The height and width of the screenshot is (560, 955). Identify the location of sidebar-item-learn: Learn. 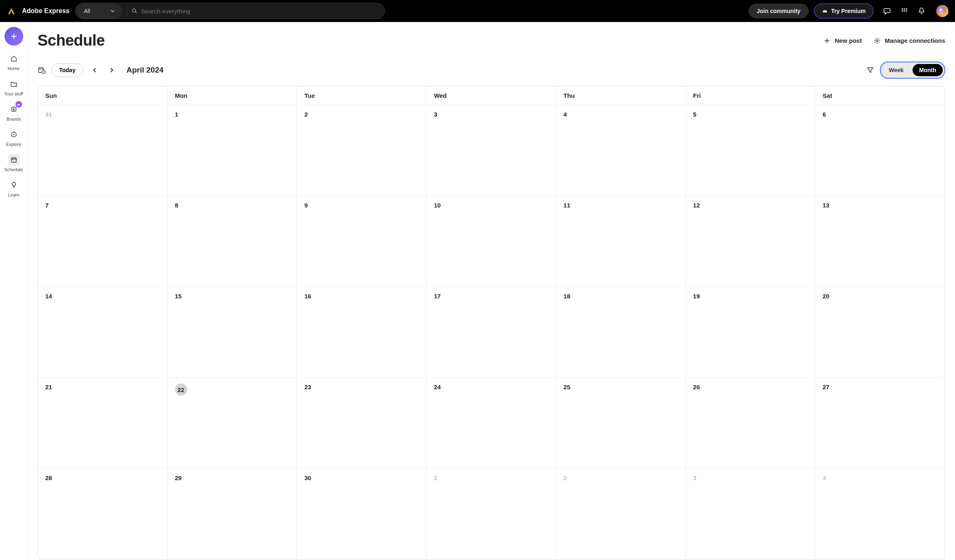
(14, 188).